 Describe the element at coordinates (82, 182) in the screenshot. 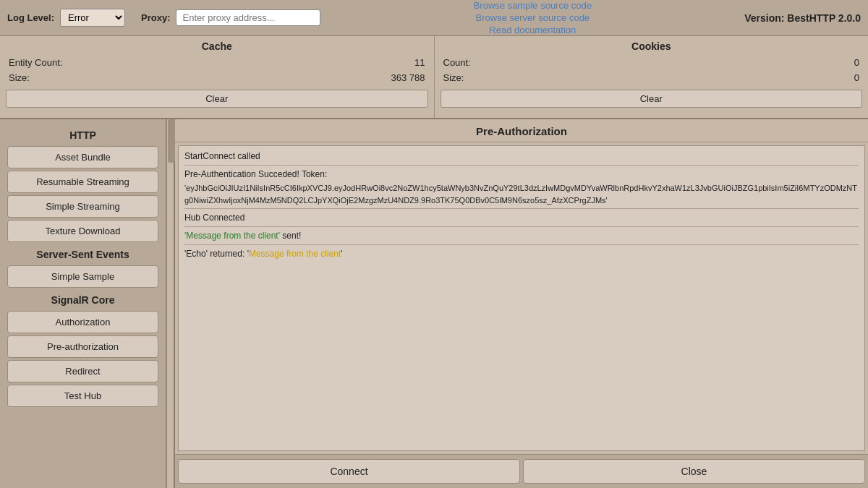

I see `sidebar-item-resumable-streaming: Resumable Streaming` at that location.